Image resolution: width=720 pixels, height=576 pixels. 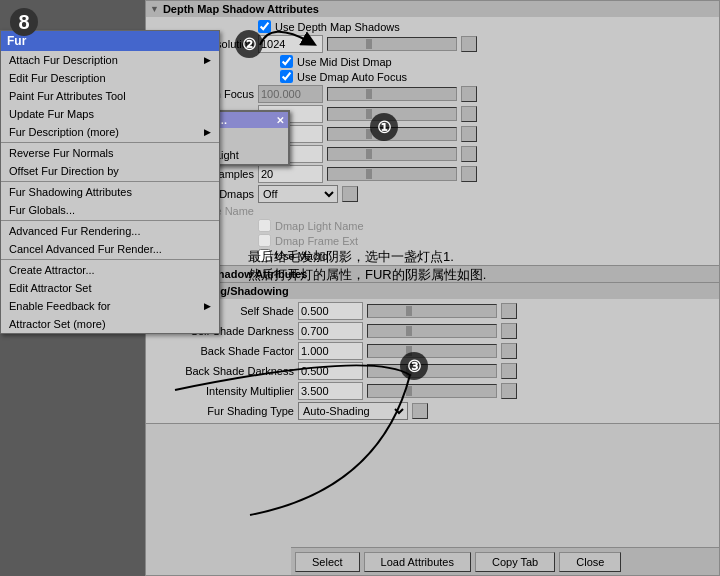 What do you see at coordinates (392, 154) in the screenshot?
I see `low-intensity-slider` at bounding box center [392, 154].